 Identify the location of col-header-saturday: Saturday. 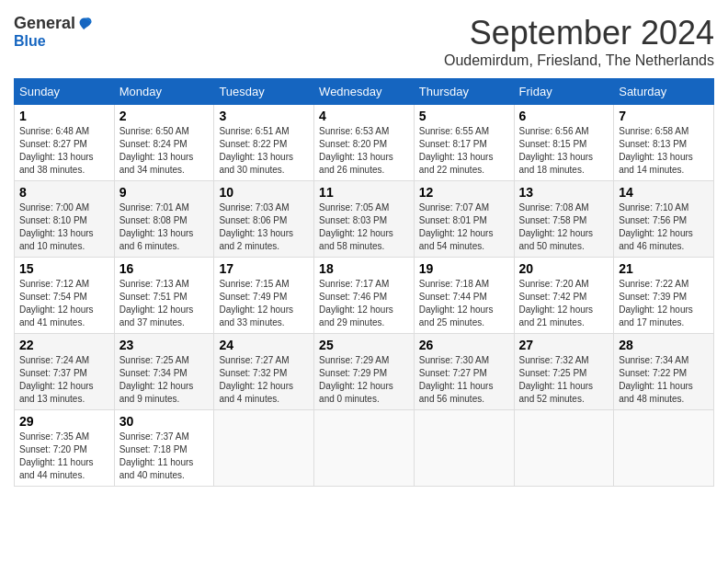
(664, 92).